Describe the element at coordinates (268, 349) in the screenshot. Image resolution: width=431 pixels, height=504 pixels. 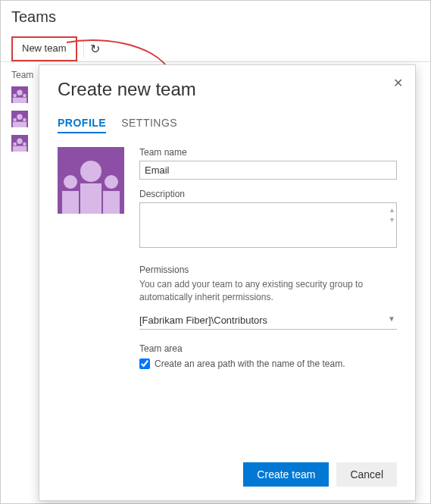
I see `team-area-label: Team area` at that location.